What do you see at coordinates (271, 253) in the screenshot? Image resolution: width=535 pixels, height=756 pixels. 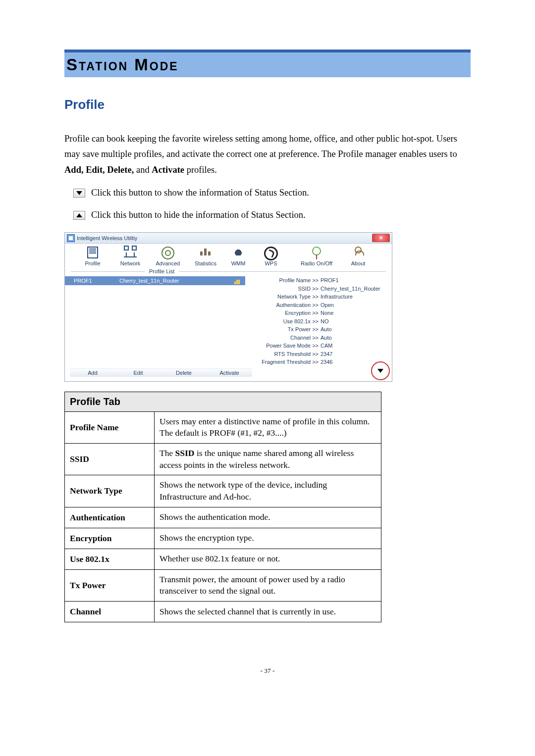 I see `wps-icon` at bounding box center [271, 253].